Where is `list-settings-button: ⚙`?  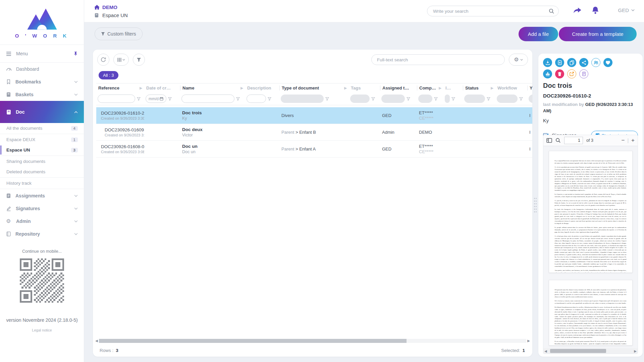
list-settings-button: ⚙ is located at coordinates (519, 60).